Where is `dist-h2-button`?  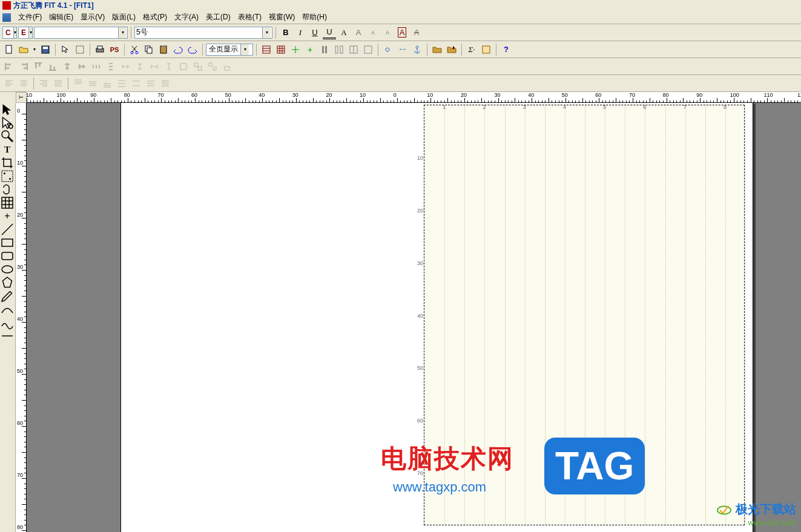 dist-h2-button is located at coordinates (125, 67).